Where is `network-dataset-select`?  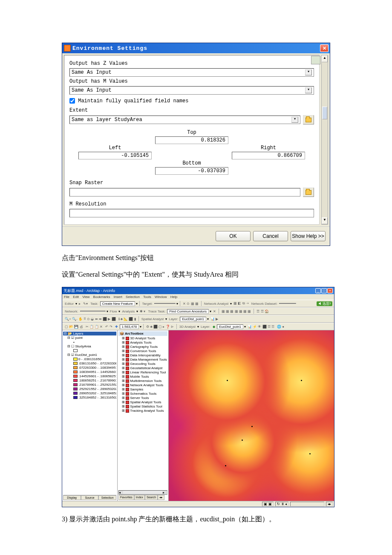 network-dataset-select is located at coordinates (288, 304).